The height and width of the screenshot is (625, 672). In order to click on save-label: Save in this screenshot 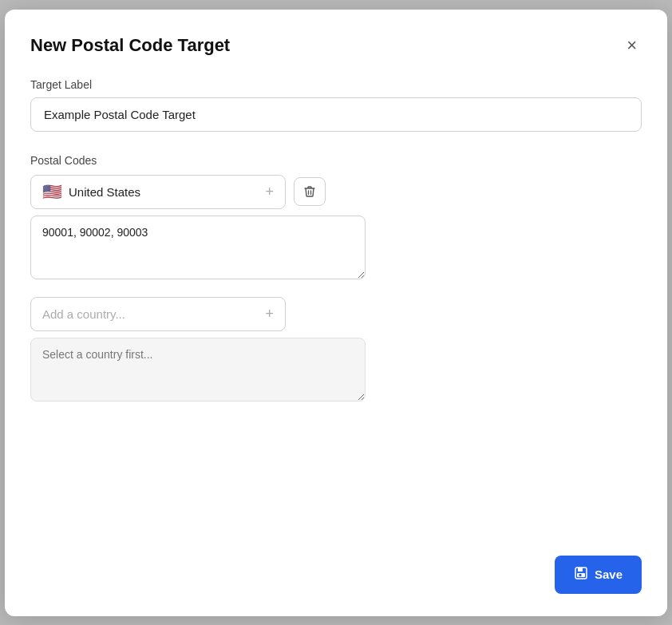, I will do `click(608, 575)`.